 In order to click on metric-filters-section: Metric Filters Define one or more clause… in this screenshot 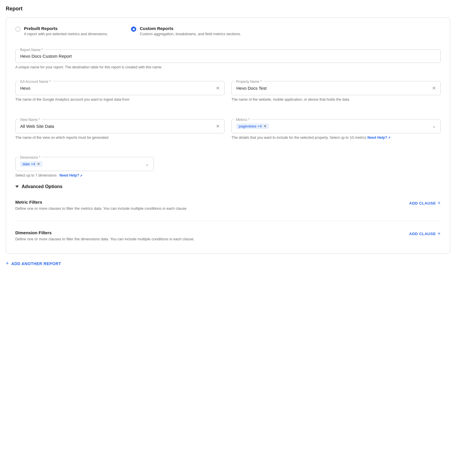, I will do `click(228, 205)`.